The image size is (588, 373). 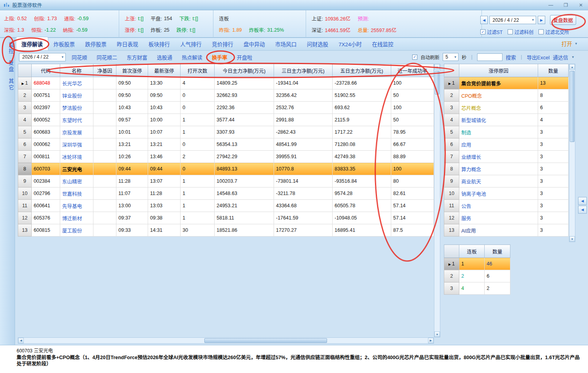 What do you see at coordinates (511, 57) in the screenshot?
I see `search-button: 搜索` at bounding box center [511, 57].